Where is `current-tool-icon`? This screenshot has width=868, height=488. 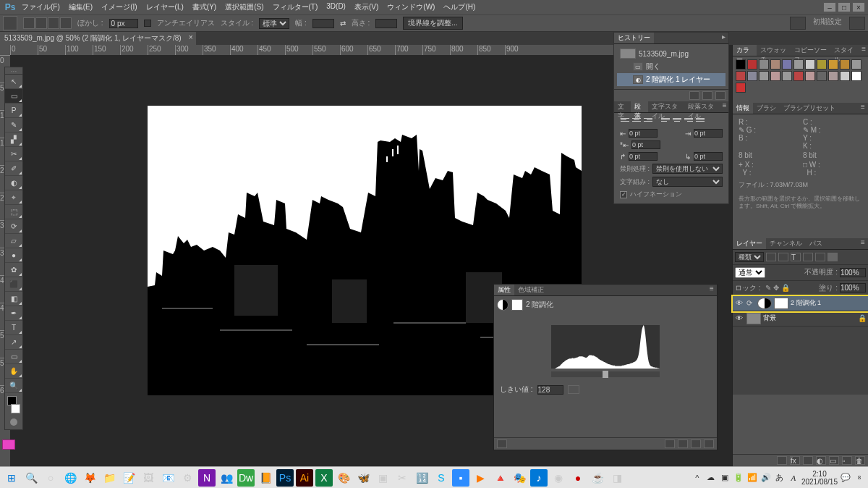
current-tool-icon is located at coordinates (10, 23).